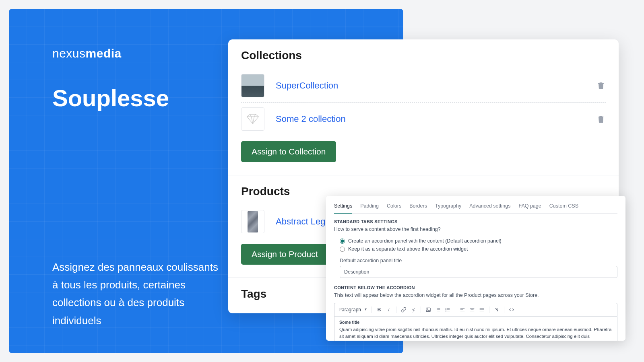 This screenshot has height=362, width=644. What do you see at coordinates (285, 254) in the screenshot?
I see `assign-to-product-button: Assign to Product` at bounding box center [285, 254].